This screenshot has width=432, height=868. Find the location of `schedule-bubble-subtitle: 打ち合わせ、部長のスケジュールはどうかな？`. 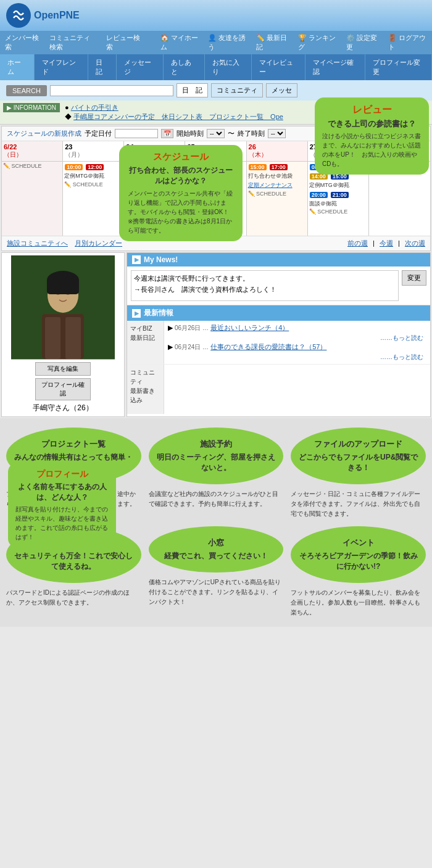

schedule-bubble-subtitle: 打ち合わせ、部長のスケジュールはどうかな？ is located at coordinates (181, 176).